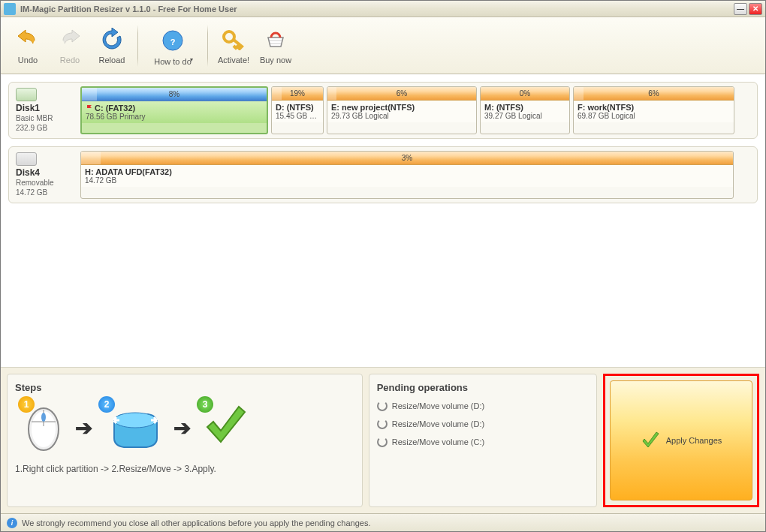  What do you see at coordinates (407, 180) in the screenshot?
I see `partition-info: 14.72 GB` at bounding box center [407, 180].